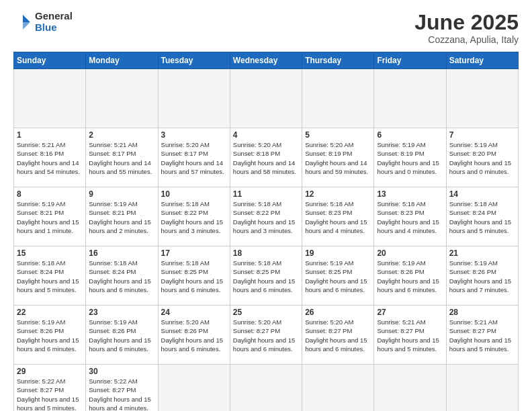  I want to click on day-number: 29, so click(50, 371).